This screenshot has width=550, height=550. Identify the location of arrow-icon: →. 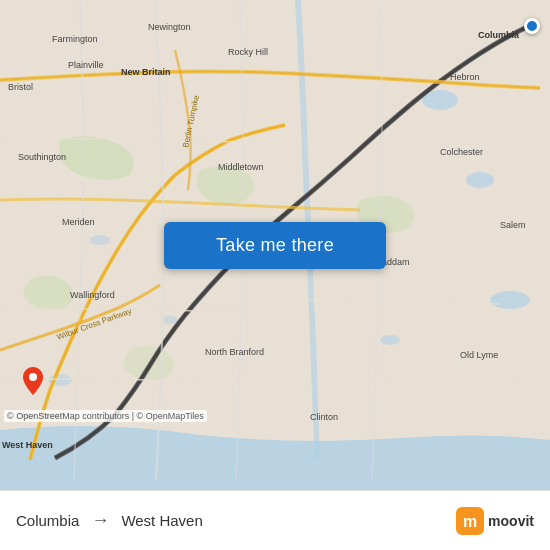
(100, 520).